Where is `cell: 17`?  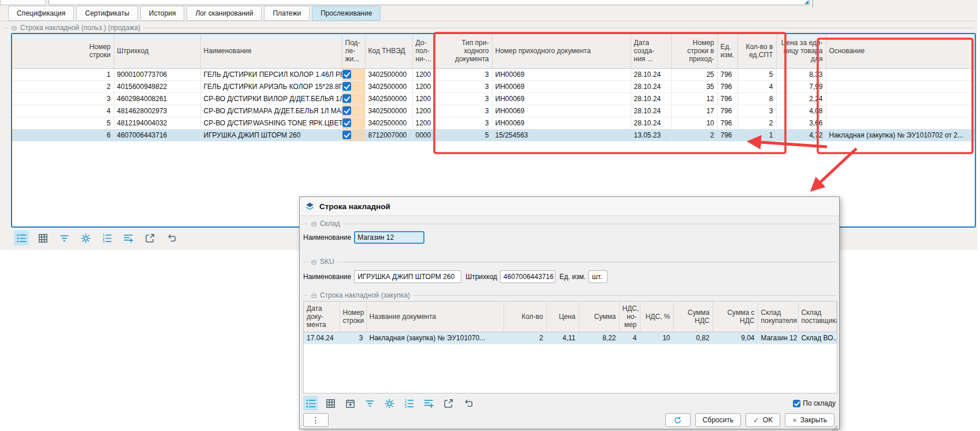
cell: 17 is located at coordinates (694, 111).